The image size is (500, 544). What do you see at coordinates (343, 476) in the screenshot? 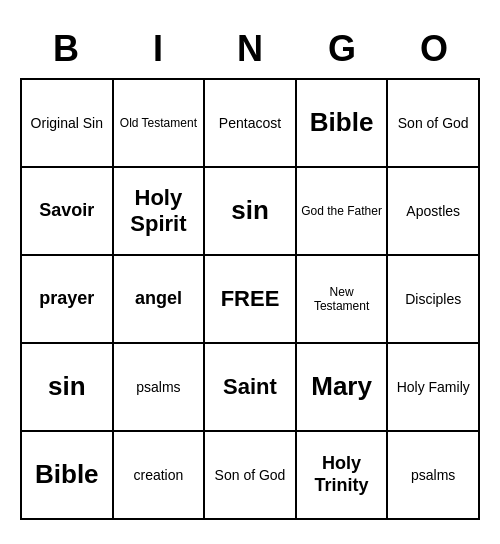
I see `cell-r4-c3: Holy Trinity` at bounding box center [343, 476].